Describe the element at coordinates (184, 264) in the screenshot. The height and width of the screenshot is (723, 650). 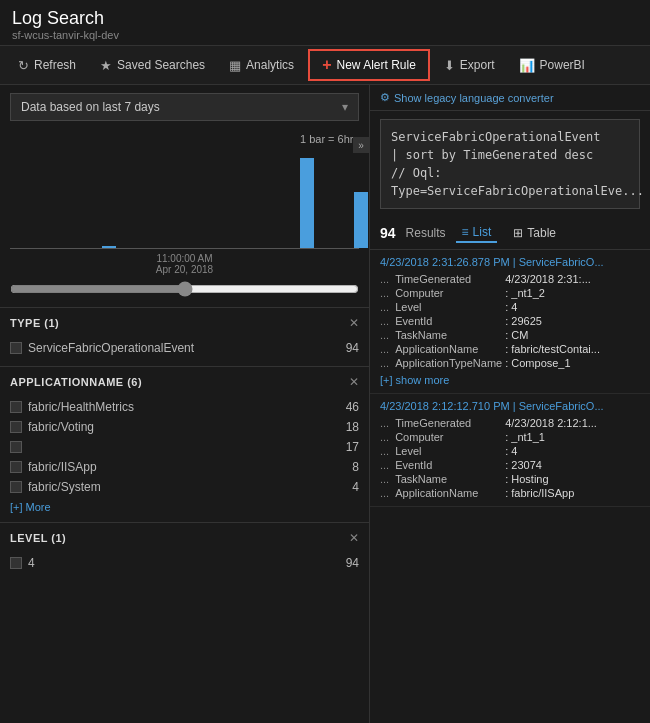
I see `chart-date-label: 11:00:00 AM Apr 20, 2018` at that location.